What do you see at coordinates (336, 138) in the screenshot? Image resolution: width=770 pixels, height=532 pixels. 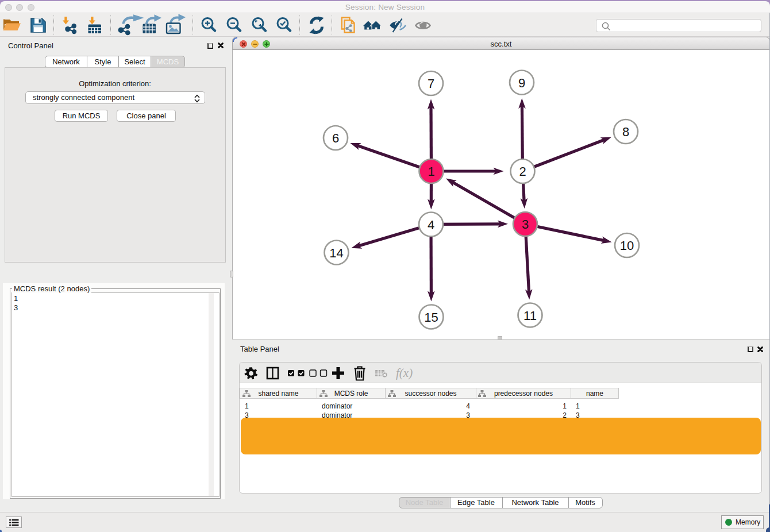 I see `svg-text: 6` at bounding box center [336, 138].